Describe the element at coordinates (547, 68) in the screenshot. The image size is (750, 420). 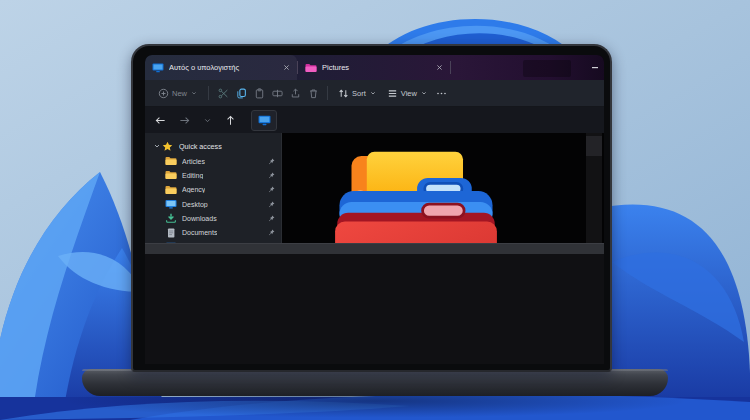
I see `tab-strip-shade` at that location.